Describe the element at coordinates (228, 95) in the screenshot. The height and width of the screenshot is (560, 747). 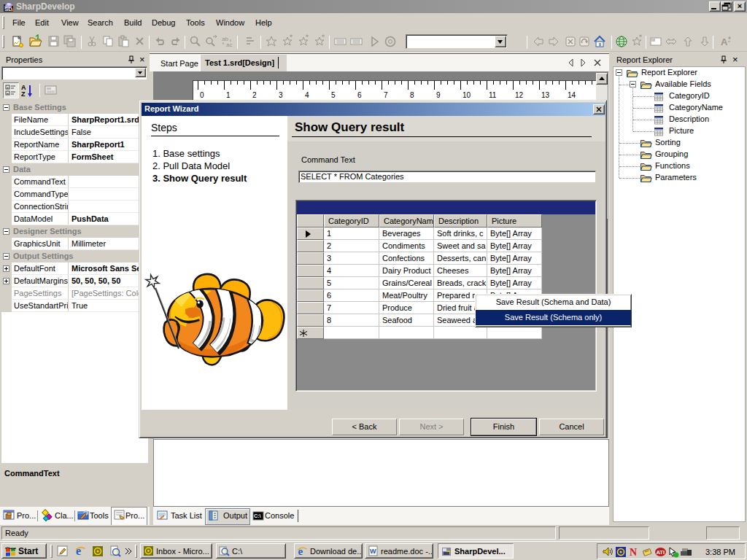
I see `svg-text: 1` at that location.